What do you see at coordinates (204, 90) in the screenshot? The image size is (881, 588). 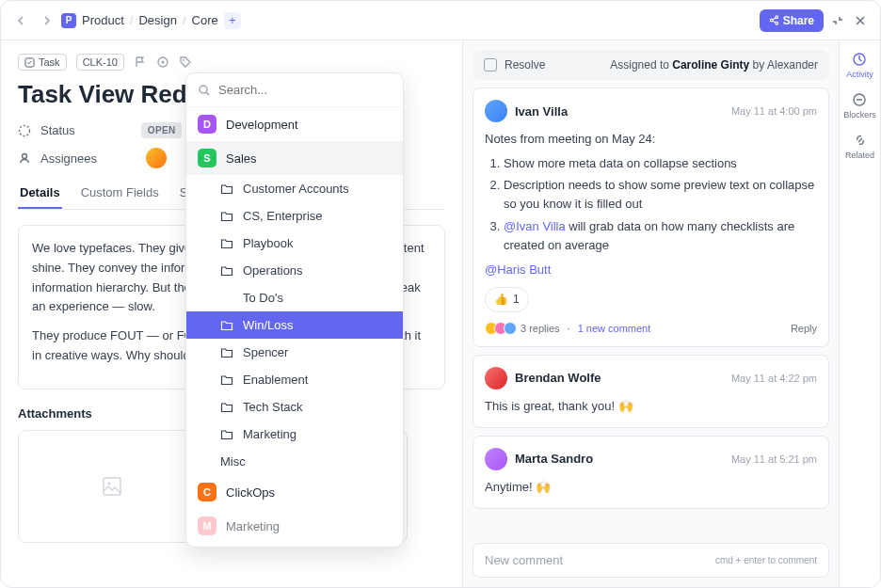 I see `search-icon` at bounding box center [204, 90].